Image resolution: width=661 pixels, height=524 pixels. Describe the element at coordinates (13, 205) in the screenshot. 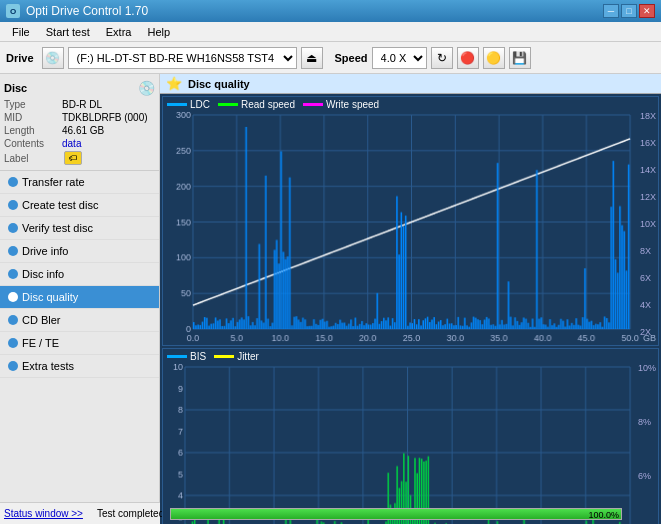

I see `nav-dot-create-test-disc` at that location.